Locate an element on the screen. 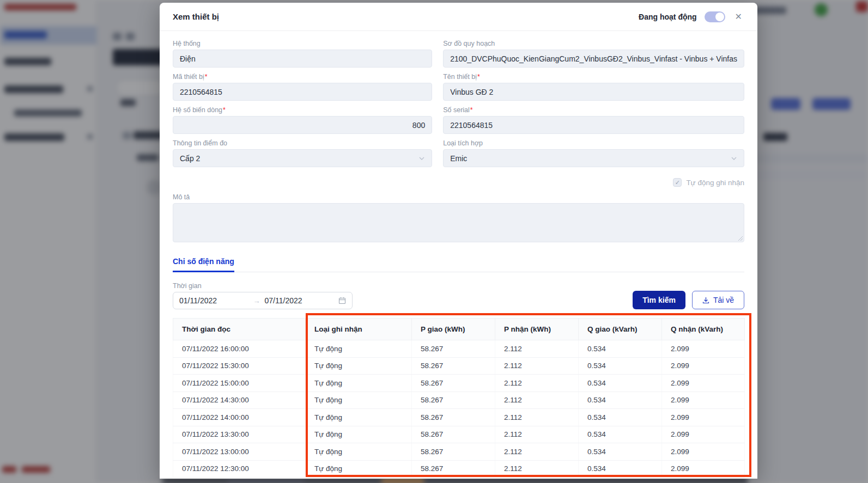  table-cell: 07/11/2022 14:00:00 is located at coordinates (240, 418).